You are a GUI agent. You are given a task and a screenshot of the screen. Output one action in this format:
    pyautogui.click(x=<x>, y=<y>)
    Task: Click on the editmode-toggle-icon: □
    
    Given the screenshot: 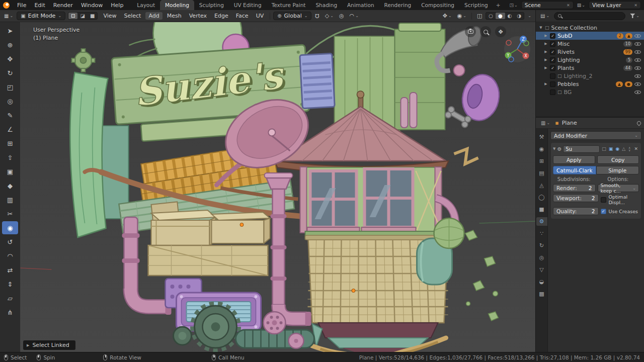 What is the action you would take?
    pyautogui.click(x=604, y=149)
    